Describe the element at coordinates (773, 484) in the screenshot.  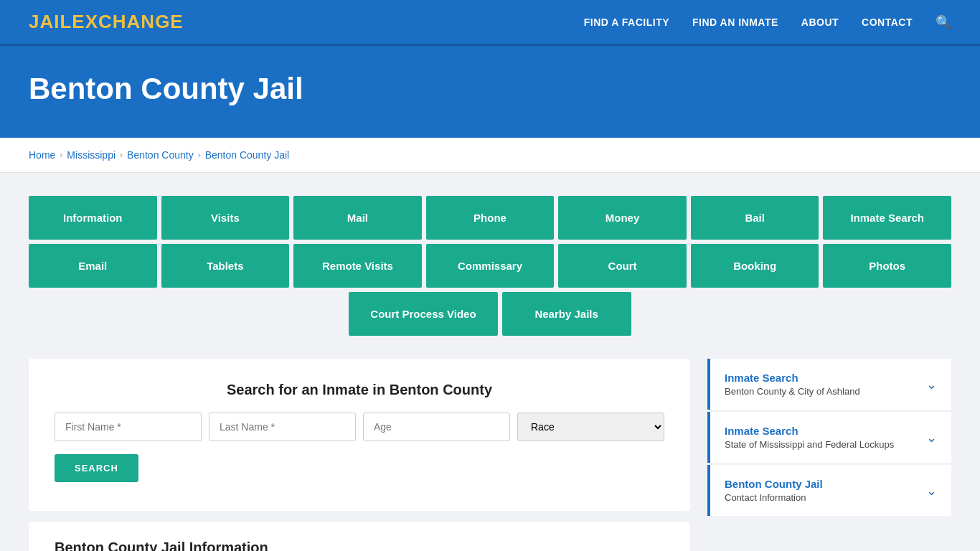
I see `sidebar-item-title-3: Benton County Jail` at that location.